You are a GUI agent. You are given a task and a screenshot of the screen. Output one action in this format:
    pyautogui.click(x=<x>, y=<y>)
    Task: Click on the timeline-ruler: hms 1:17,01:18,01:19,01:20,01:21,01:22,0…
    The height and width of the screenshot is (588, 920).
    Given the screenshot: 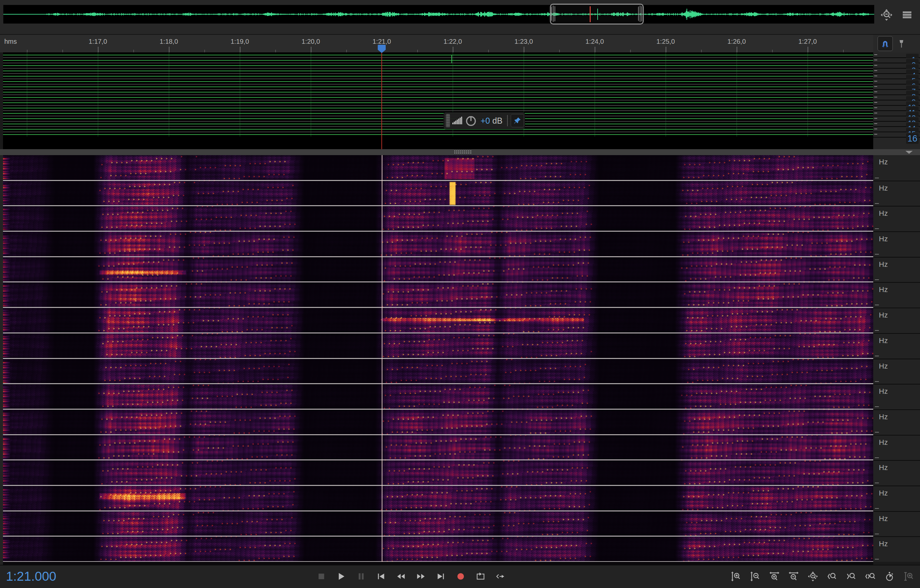 What is the action you would take?
    pyautogui.click(x=437, y=44)
    